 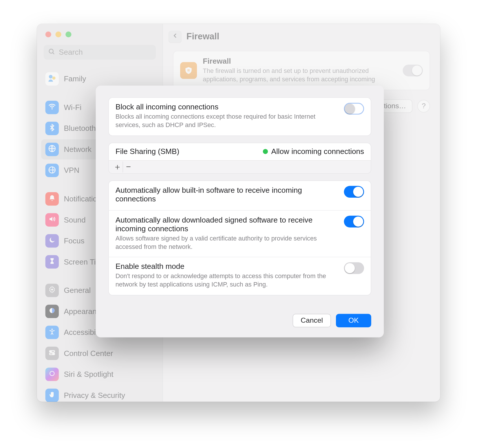 I want to click on block-all-title: Block all incoming connections, so click(x=227, y=107).